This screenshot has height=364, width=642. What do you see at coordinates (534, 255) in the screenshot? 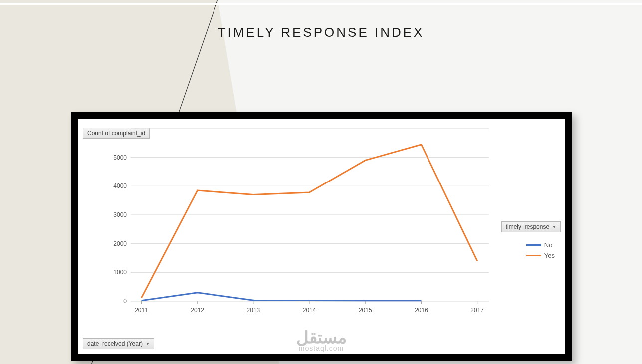
I see `legend-swatch-yes` at bounding box center [534, 255].